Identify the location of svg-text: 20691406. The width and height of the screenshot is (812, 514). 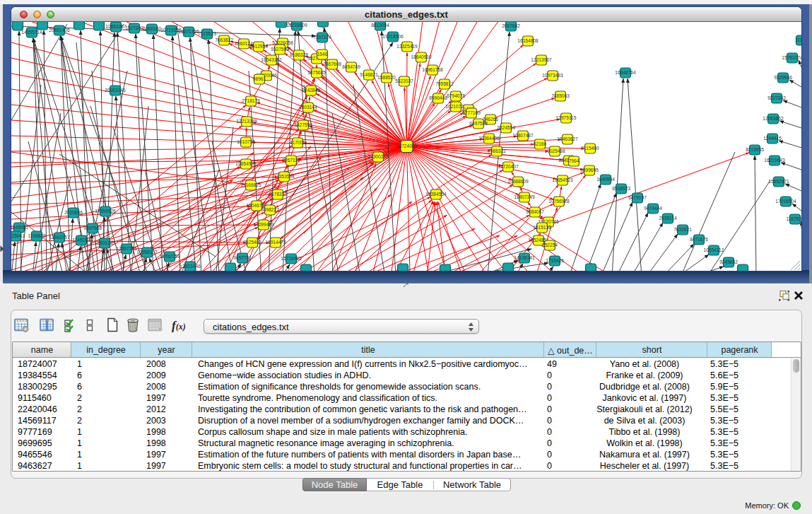
(59, 30).